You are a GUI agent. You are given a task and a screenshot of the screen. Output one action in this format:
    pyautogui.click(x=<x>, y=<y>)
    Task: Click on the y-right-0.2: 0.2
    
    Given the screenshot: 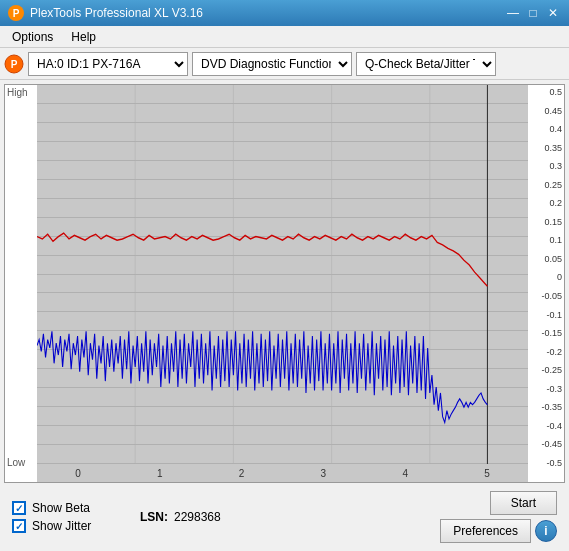 What is the action you would take?
    pyautogui.click(x=546, y=203)
    